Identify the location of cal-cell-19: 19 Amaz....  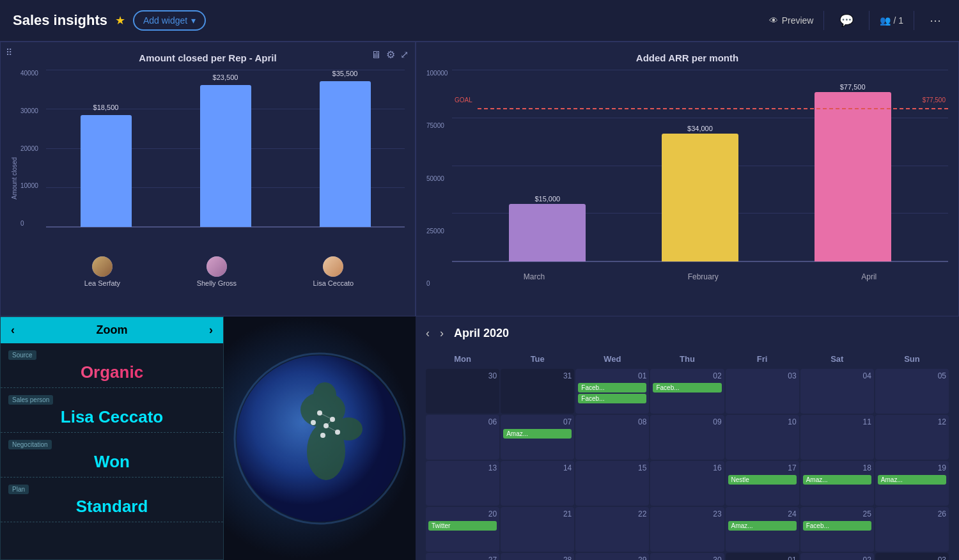
(912, 483).